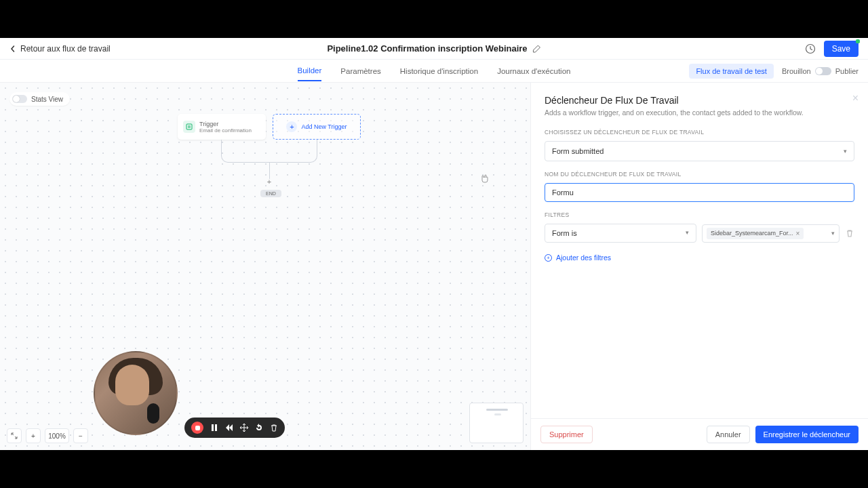 This screenshot has height=488, width=868. What do you see at coordinates (33, 436) in the screenshot?
I see `zoom-in-button: +` at bounding box center [33, 436].